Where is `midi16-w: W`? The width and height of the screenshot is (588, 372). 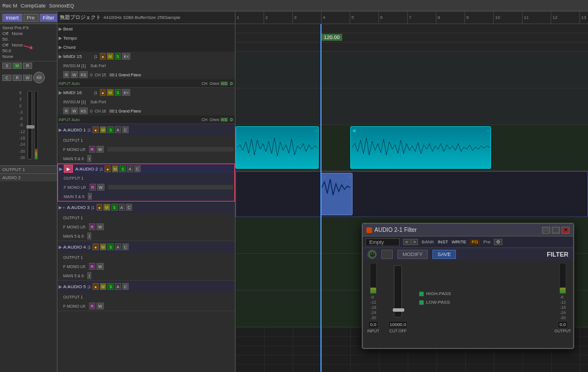
midi16-w: W is located at coordinates (75, 111).